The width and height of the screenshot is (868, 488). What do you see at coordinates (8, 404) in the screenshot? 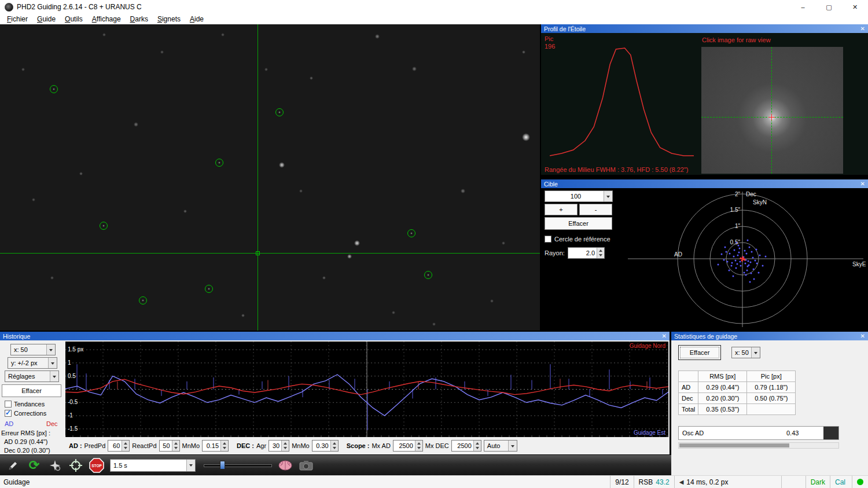
I see `trend-checkbox` at bounding box center [8, 404].